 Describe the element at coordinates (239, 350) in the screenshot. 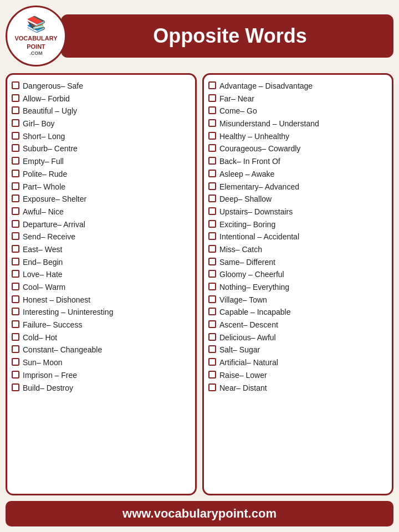

I see `word-pair: Salt– Sugar` at that location.